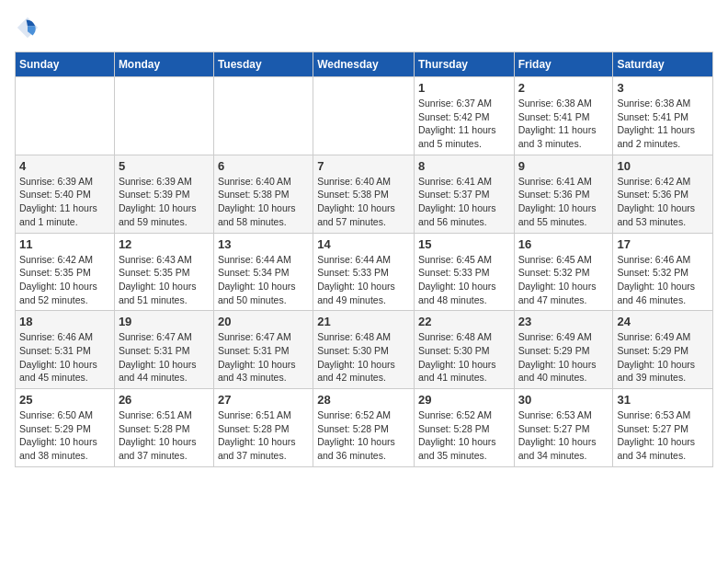  I want to click on calendar-cell: 16Sunrise: 6:45 AMSunset: 5:32 PMDayligh…, so click(563, 272).